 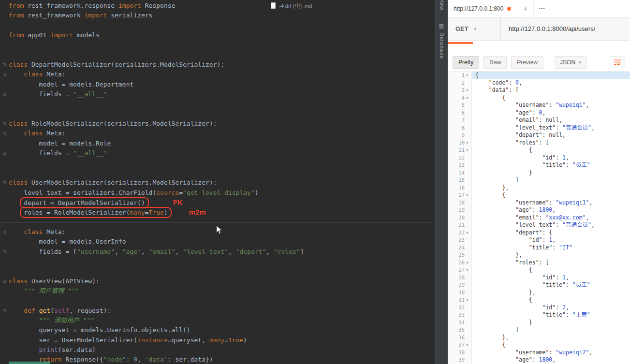 I want to click on json-line: 15 ], so click(x=539, y=180).